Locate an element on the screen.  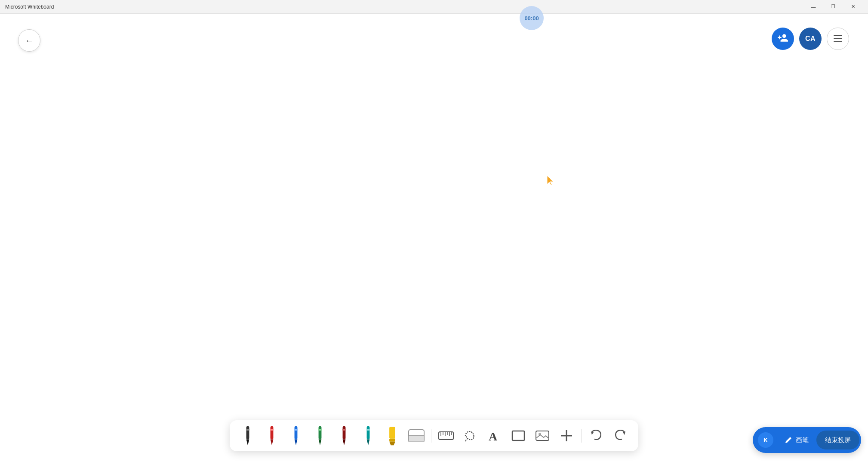
person-add-icon is located at coordinates (783, 39).